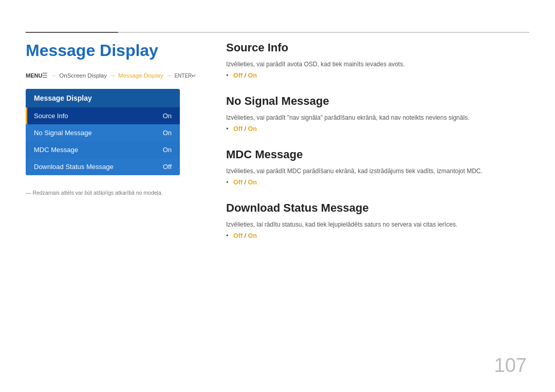 The height and width of the screenshot is (392, 555). I want to click on mdc-off: Off, so click(238, 182).